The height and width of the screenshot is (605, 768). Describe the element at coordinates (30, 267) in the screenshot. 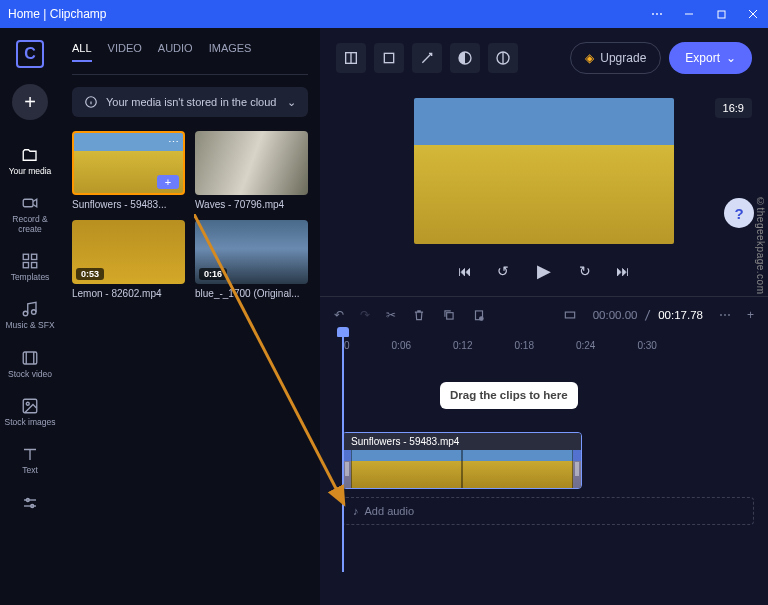

I see `sidebar-item-templates: Templates` at that location.